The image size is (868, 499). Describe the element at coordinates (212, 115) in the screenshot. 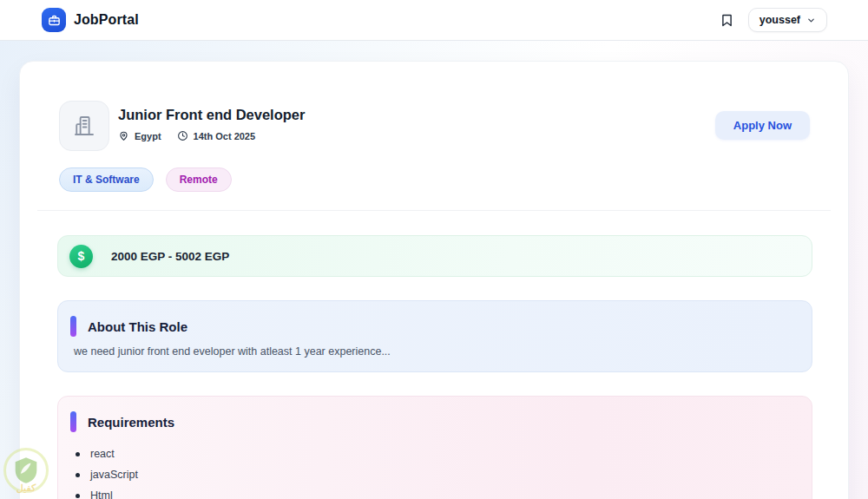

I see `job-title: Junior Front end Developer` at that location.